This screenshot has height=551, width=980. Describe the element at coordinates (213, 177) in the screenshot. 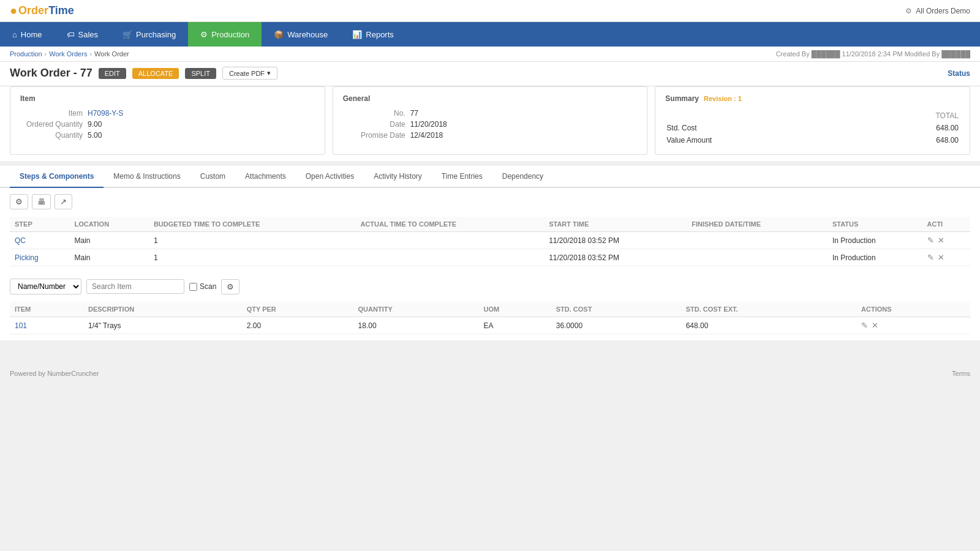

I see `tab-custom: Custom` at that location.